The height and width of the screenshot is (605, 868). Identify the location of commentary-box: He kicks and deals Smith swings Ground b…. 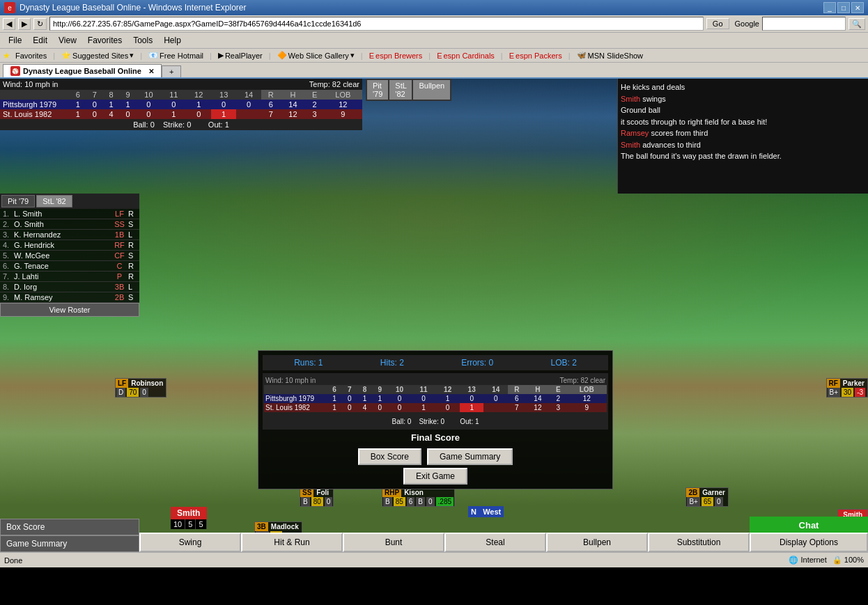
(743, 136).